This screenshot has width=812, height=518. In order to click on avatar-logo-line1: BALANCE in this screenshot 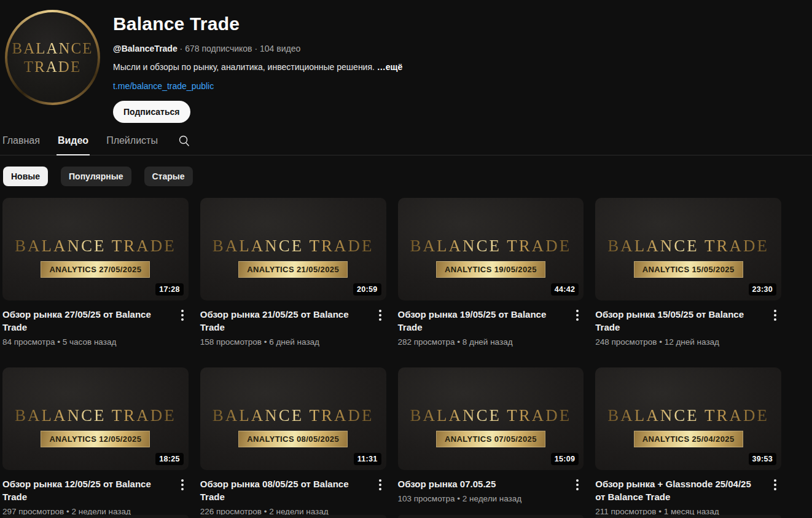, I will do `click(52, 49)`.